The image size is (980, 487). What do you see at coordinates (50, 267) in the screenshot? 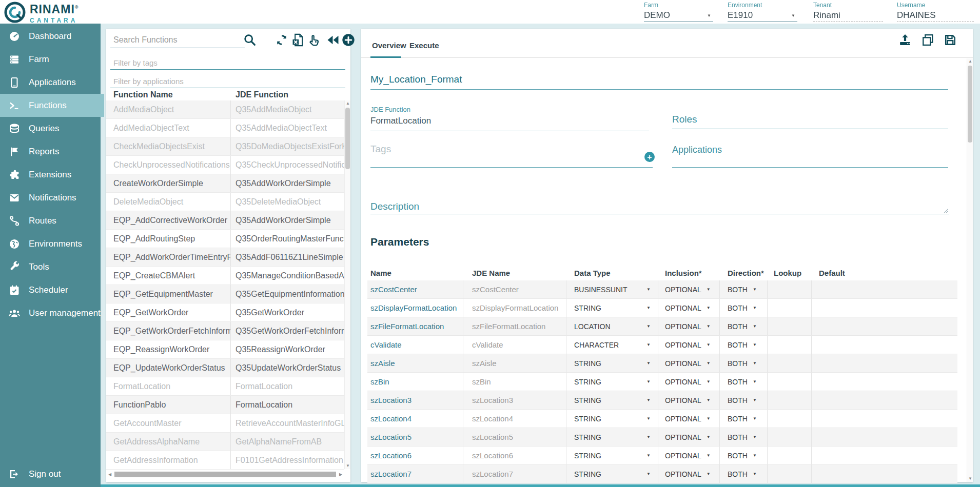
I see `sidebar-item-tools: Tools` at bounding box center [50, 267].